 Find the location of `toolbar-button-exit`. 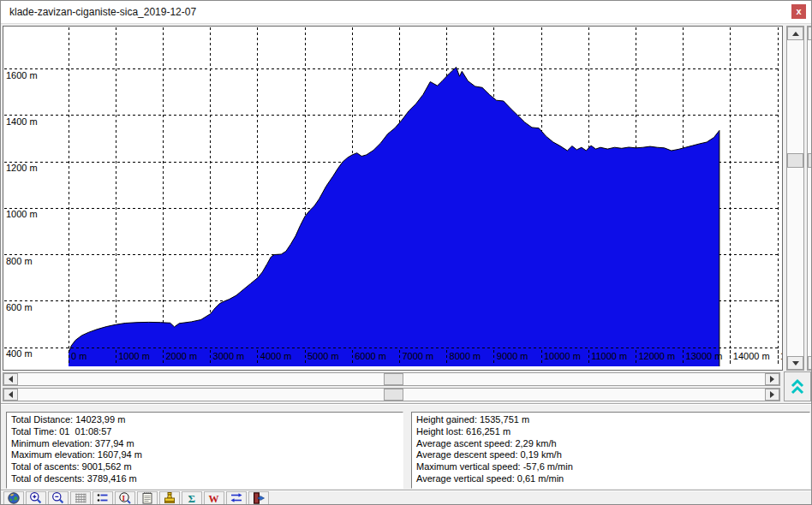

toolbar-button-exit is located at coordinates (259, 498).